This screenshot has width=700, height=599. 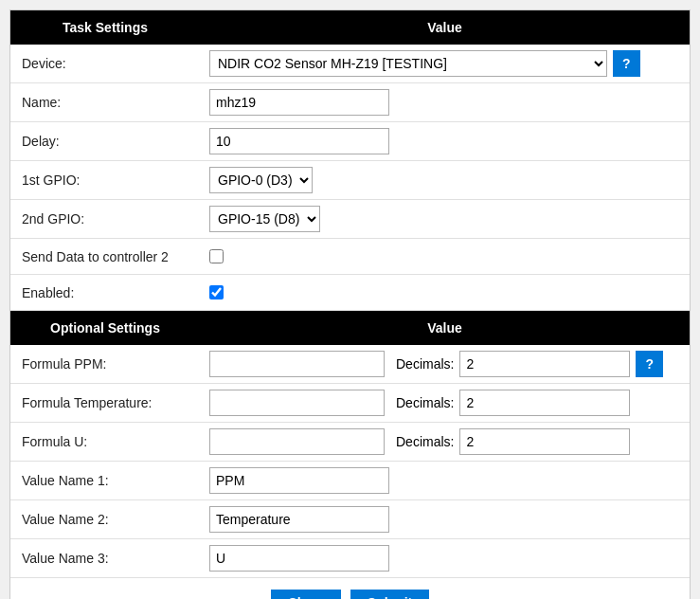 What do you see at coordinates (297, 403) in the screenshot?
I see `formula-temp-input` at bounding box center [297, 403].